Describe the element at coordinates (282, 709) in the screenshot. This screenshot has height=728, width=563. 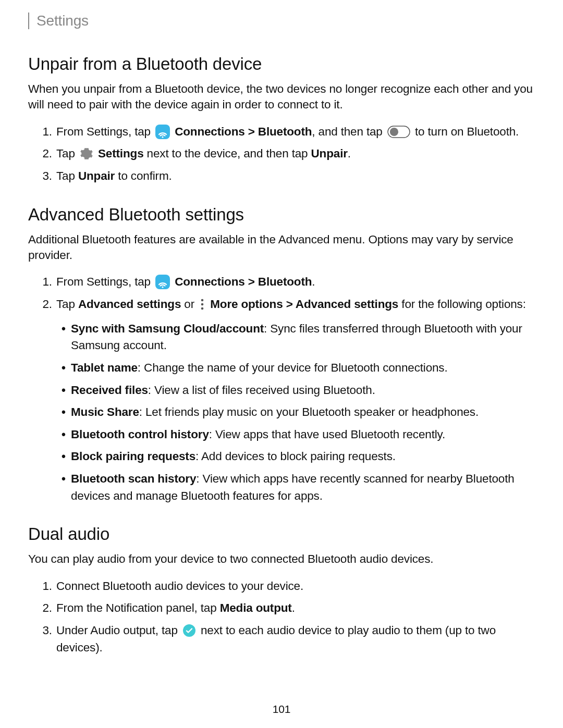
I see `page-number: 101` at that location.